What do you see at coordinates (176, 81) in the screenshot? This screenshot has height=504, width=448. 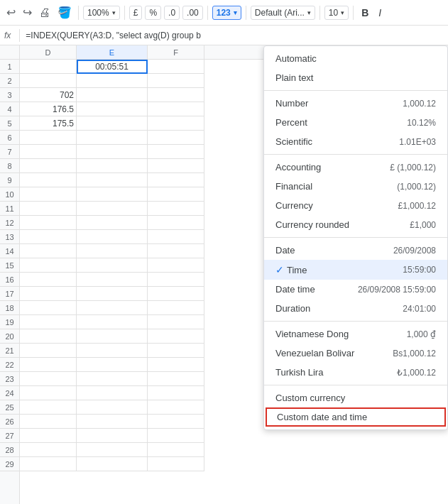 I see `cell-F2` at bounding box center [176, 81].